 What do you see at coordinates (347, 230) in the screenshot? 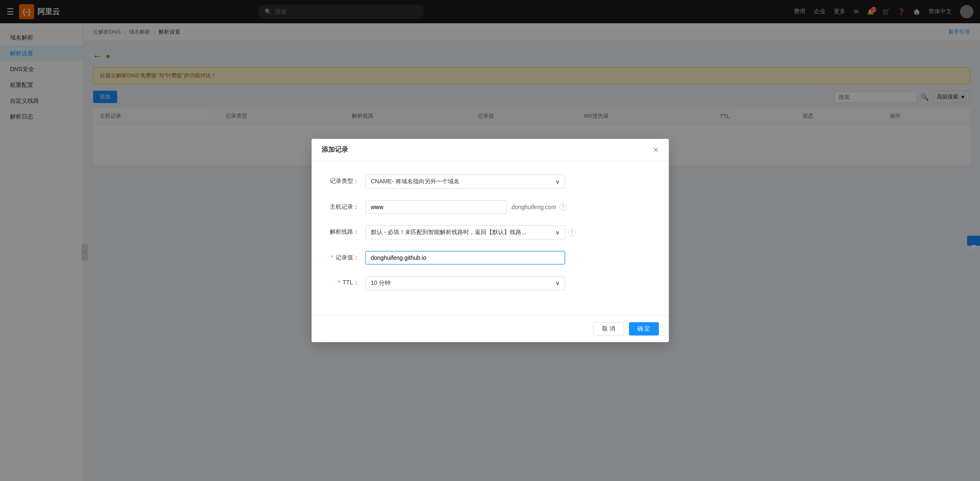
I see `resolve-route-label: 解析线路：` at bounding box center [347, 230].